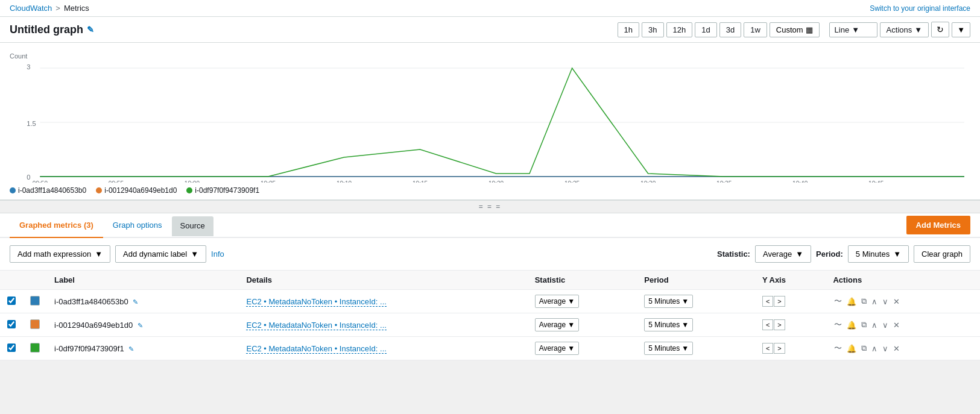 Image resolution: width=980 pixels, height=414 pixels. I want to click on row3-checkbox, so click(11, 348).